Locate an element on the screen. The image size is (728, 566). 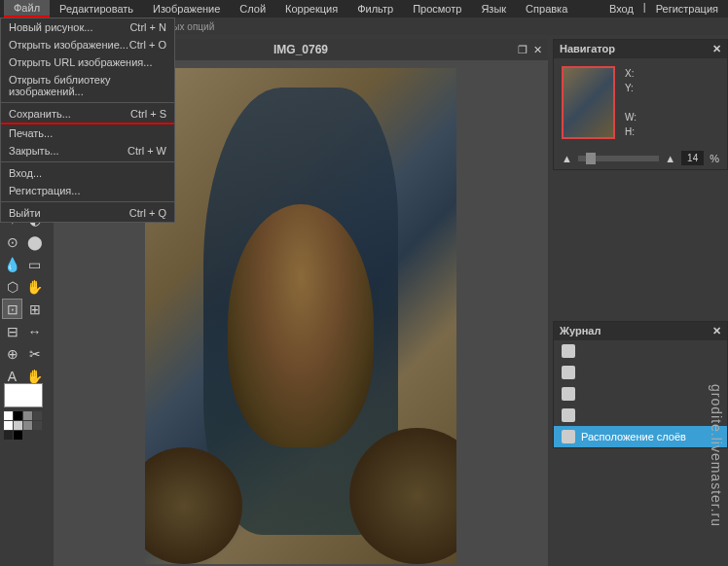
zoom-pct: % is located at coordinates (714, 159).